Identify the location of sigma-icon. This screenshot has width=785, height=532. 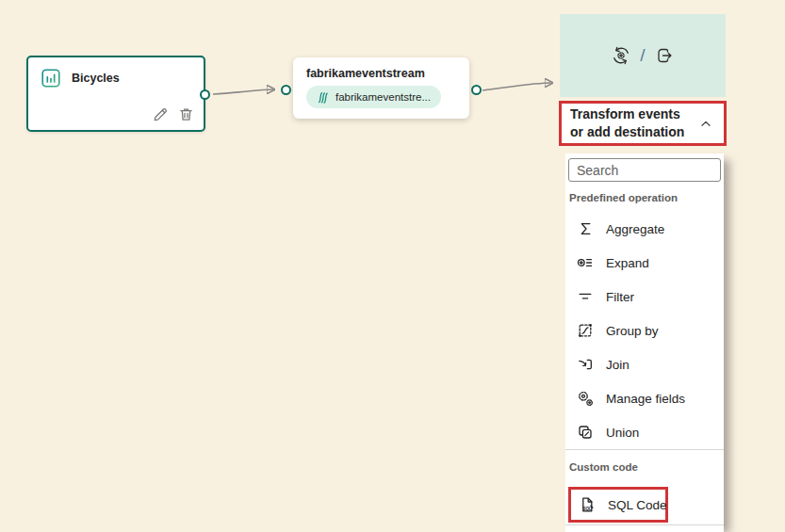
(585, 229).